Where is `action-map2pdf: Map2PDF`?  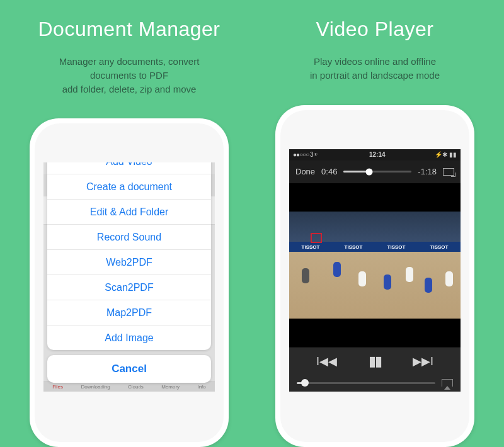 action-map2pdf: Map2PDF is located at coordinates (129, 312).